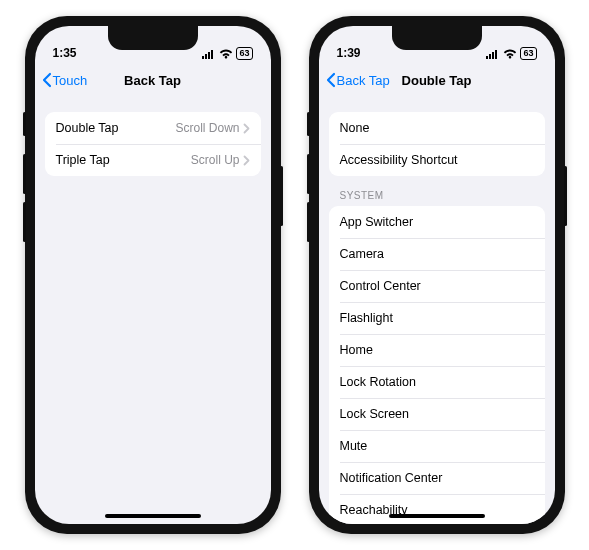 This screenshot has height=550, width=589. Describe the element at coordinates (153, 128) in the screenshot. I see `double-tap-row: Double Tap Scroll Down` at that location.